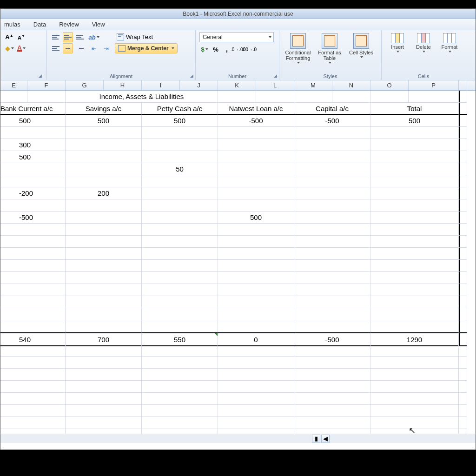 The height and width of the screenshot is (476, 476). Describe the element at coordinates (275, 76) in the screenshot. I see `dialog-launcher-icon: ◢` at that location.